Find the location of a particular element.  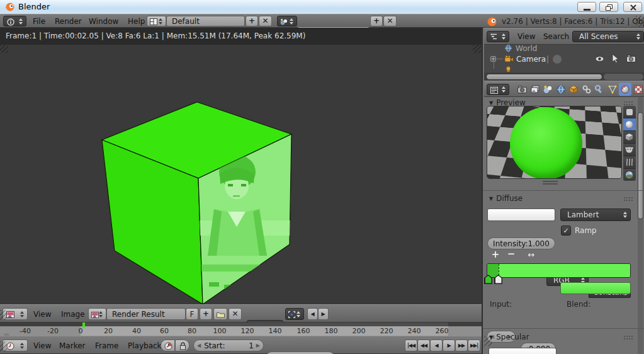

specular-color-swatch is located at coordinates (523, 351).